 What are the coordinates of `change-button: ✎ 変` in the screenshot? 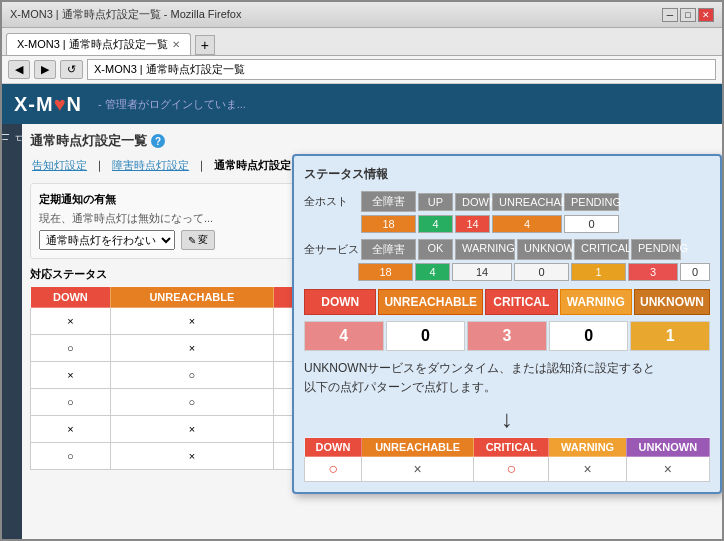 It's located at (198, 240).